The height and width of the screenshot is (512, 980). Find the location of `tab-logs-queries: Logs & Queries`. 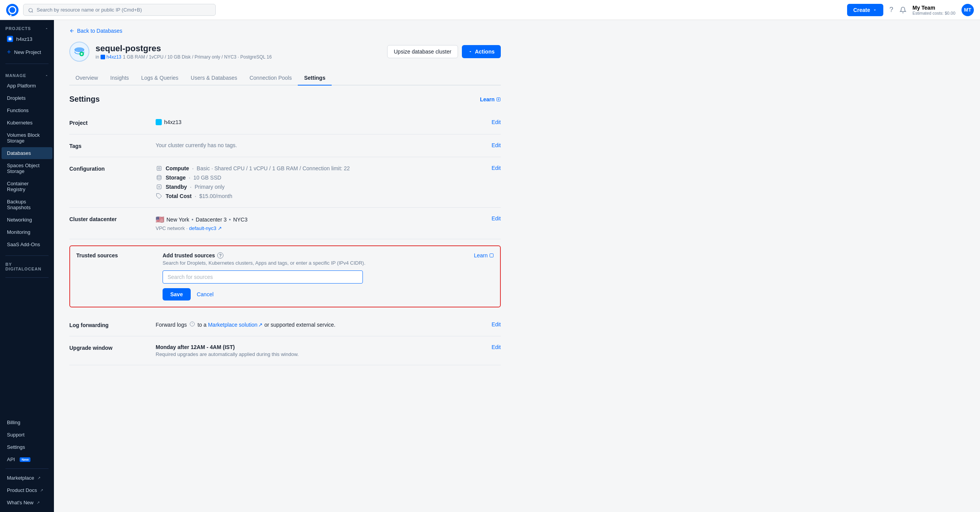

tab-logs-queries: Logs & Queries is located at coordinates (160, 78).